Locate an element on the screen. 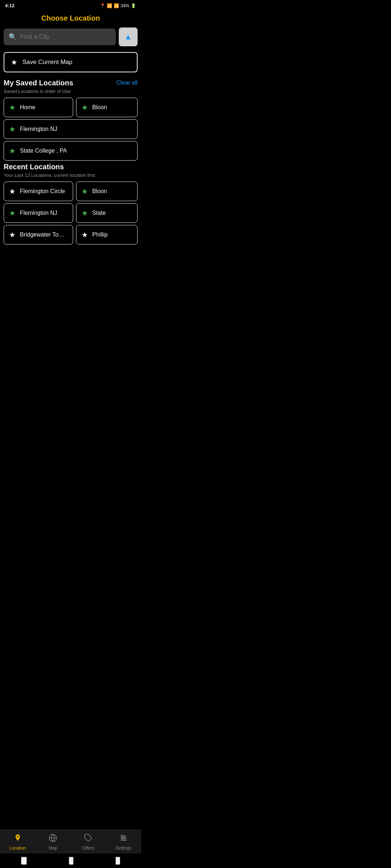 The height and width of the screenshot is (868, 391). bloon-label: Bloon is located at coordinates (100, 107).